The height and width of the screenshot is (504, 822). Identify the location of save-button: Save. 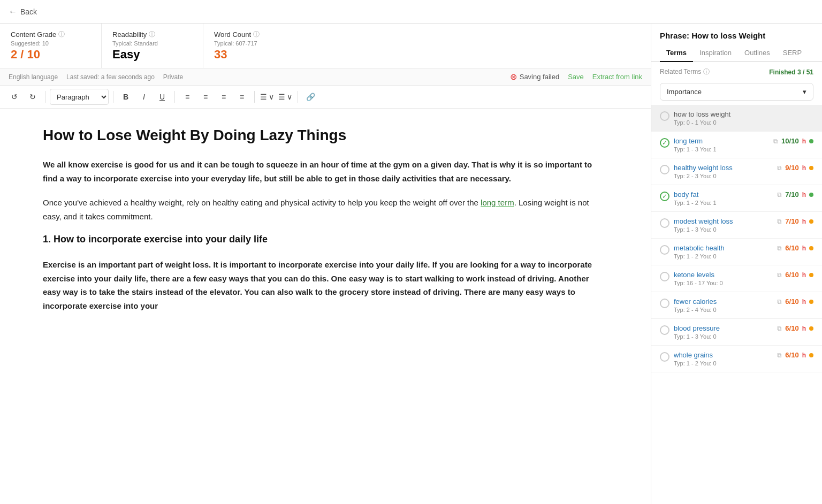
(576, 77).